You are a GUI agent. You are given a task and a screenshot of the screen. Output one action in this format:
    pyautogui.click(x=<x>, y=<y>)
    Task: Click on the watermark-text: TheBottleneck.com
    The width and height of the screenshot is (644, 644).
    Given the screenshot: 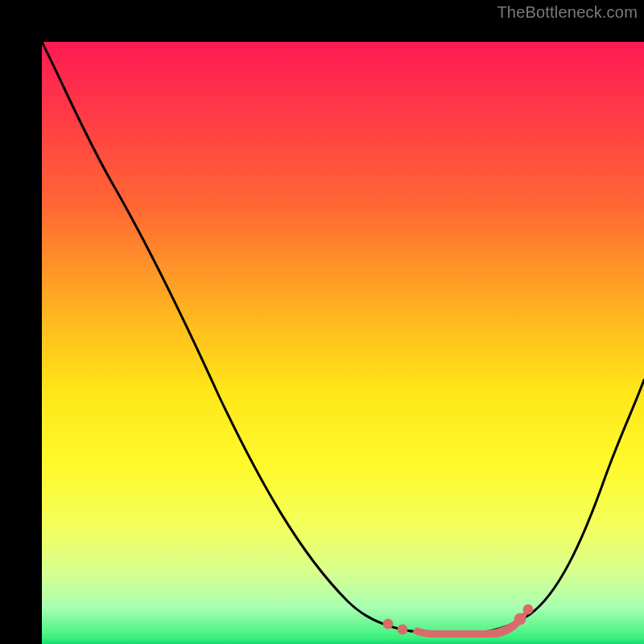 What is the action you would take?
    pyautogui.click(x=567, y=13)
    